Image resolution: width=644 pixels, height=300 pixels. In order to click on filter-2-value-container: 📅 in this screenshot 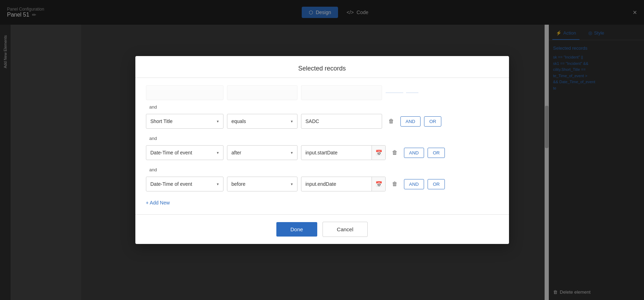, I will do `click(343, 153)`.